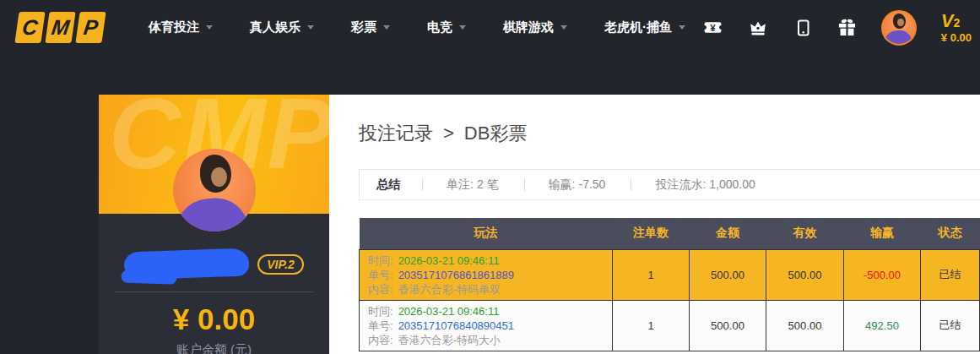  Describe the element at coordinates (447, 27) in the screenshot. I see `nav-item-esports: 电竞` at that location.